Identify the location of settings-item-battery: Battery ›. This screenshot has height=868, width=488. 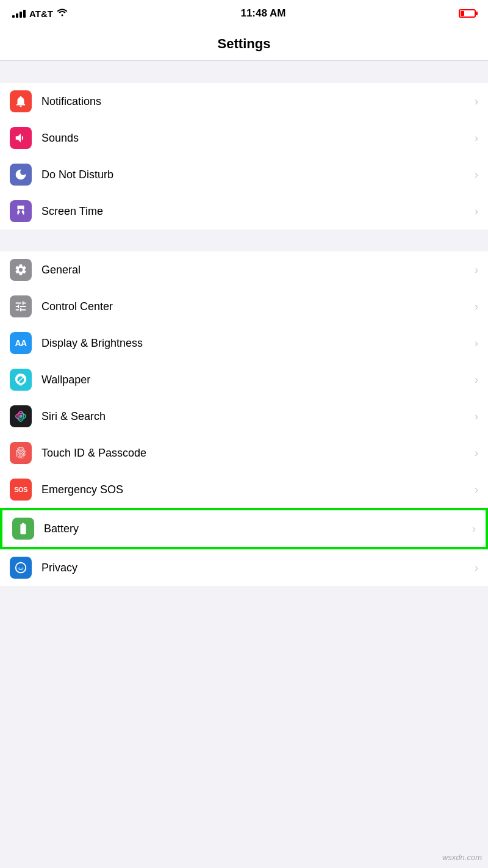
(244, 529).